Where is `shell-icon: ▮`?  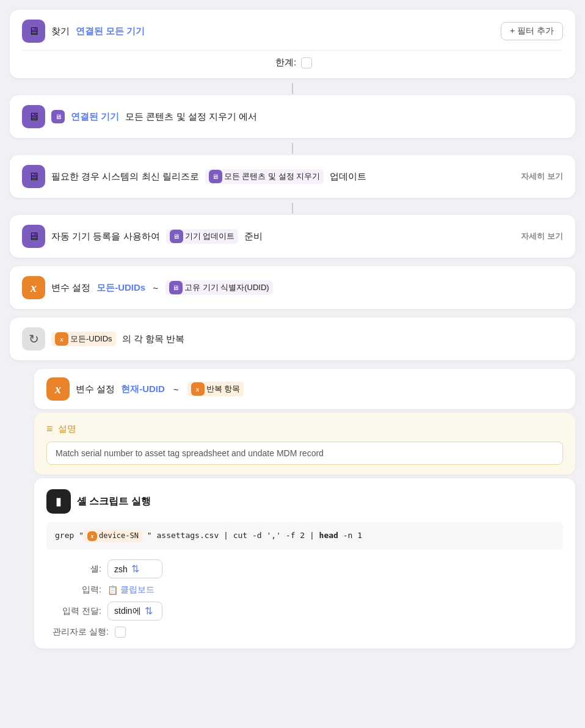 shell-icon: ▮ is located at coordinates (59, 501).